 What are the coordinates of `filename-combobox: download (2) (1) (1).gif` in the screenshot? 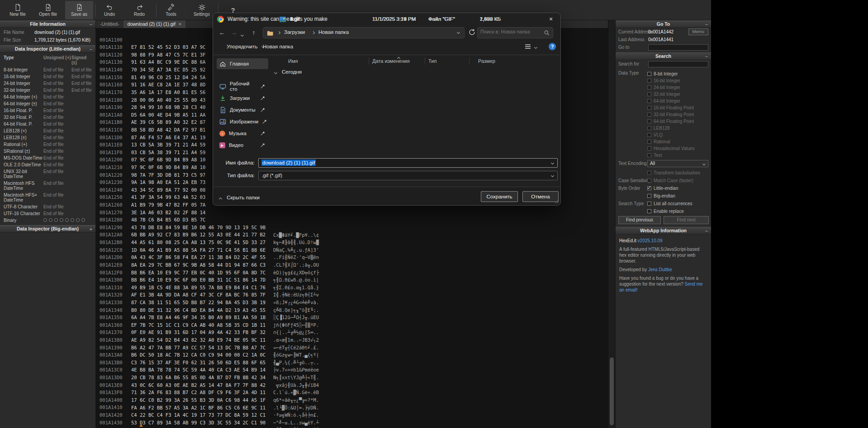 It's located at (408, 163).